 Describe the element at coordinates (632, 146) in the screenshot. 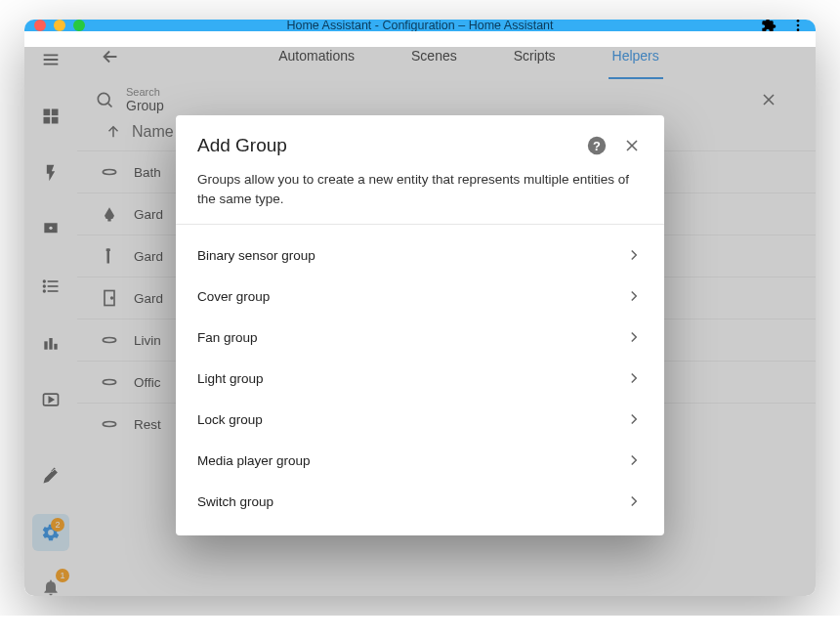

I see `dialog-close-button` at that location.